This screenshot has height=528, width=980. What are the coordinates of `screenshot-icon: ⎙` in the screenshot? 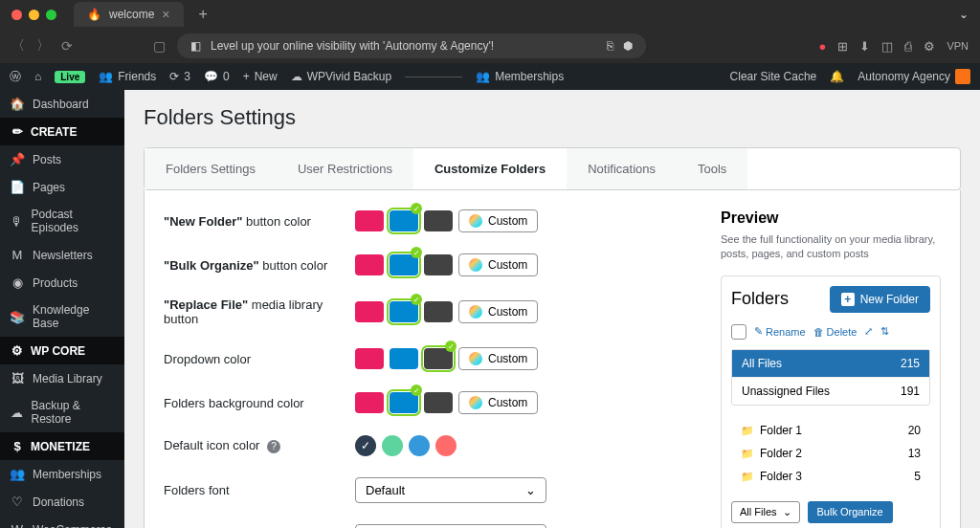 It's located at (908, 46).